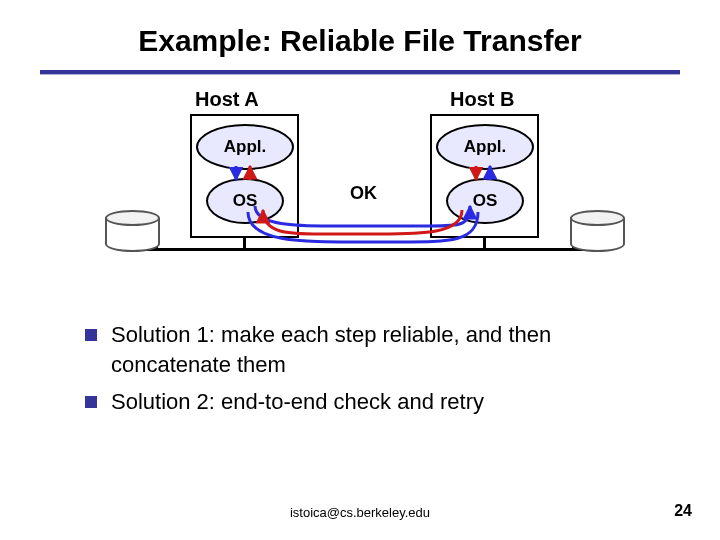 This screenshot has height=540, width=720. I want to click on network-link, so click(365, 250).